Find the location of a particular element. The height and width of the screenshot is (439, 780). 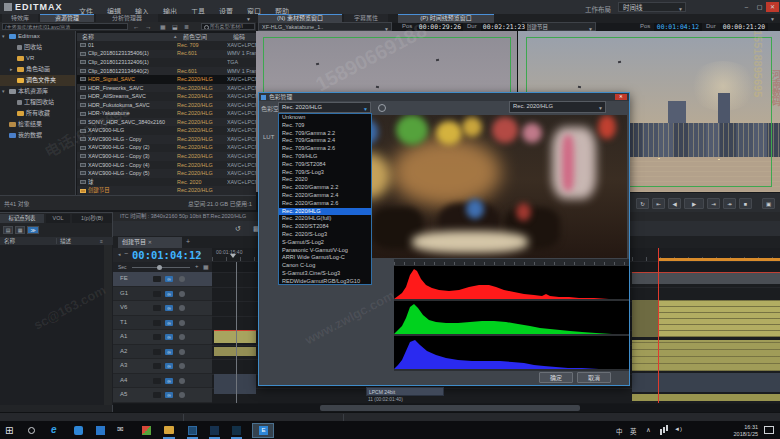

add-sequence-button: + is located at coordinates (188, 242).